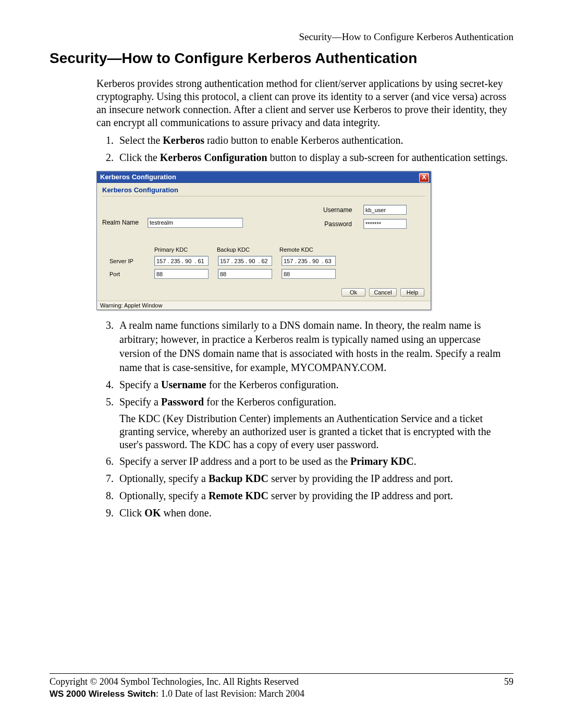 The image size is (563, 728). Describe the element at coordinates (315, 462) in the screenshot. I see `step-6: Specify a server IP address and a port t…` at that location.